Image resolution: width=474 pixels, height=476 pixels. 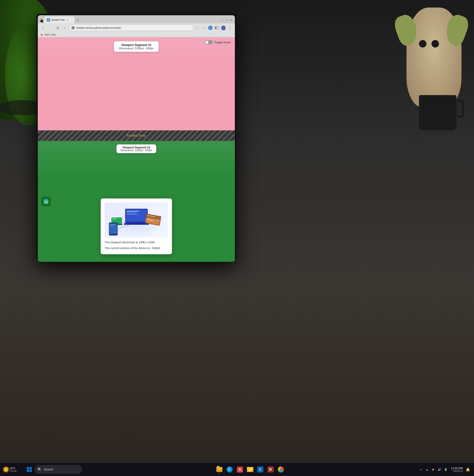 I want to click on viewport-2-dimensions: Dimensions: 1280px - 669px, so click(x=137, y=150).